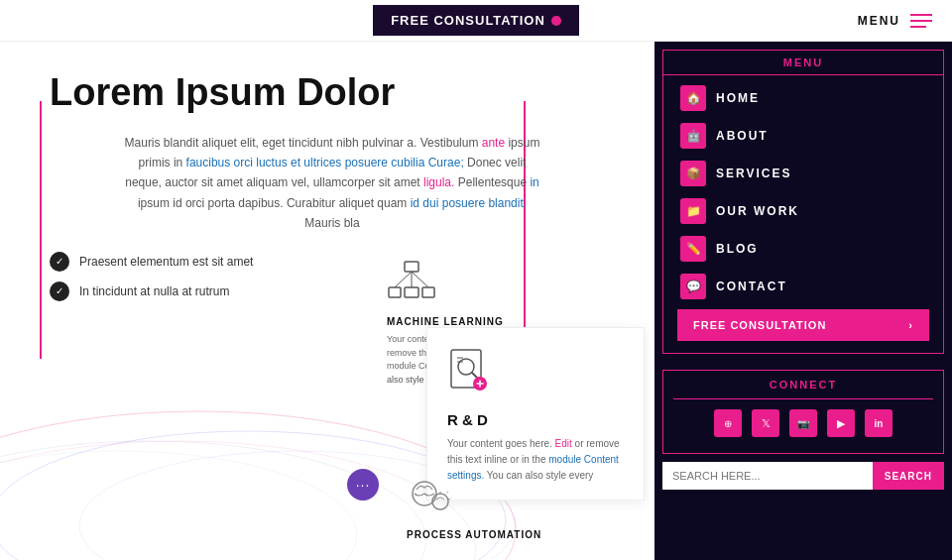  What do you see at coordinates (430, 496) in the screenshot?
I see `pa-brain-icon` at bounding box center [430, 496].